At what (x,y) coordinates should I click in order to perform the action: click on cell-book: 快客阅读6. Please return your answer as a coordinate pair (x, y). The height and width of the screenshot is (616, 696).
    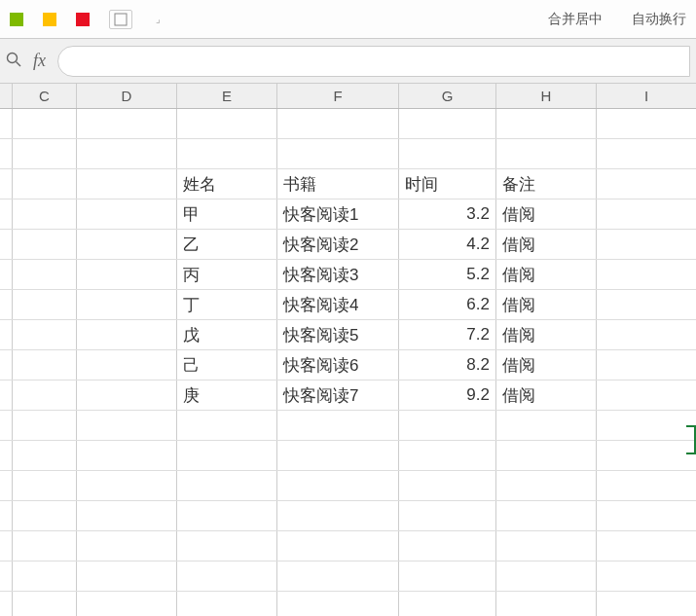
    Looking at the image, I should click on (339, 365).